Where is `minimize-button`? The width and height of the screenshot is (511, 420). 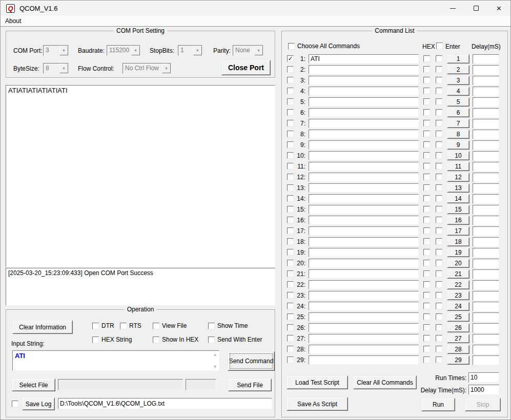 minimize-button is located at coordinates (453, 8).